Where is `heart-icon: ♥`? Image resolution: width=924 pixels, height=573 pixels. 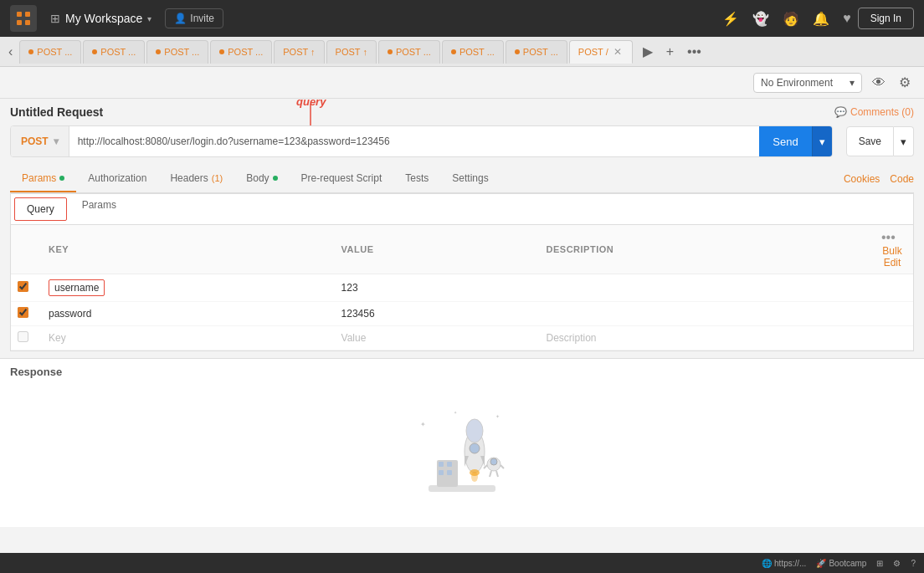
heart-icon: ♥ is located at coordinates (847, 18).